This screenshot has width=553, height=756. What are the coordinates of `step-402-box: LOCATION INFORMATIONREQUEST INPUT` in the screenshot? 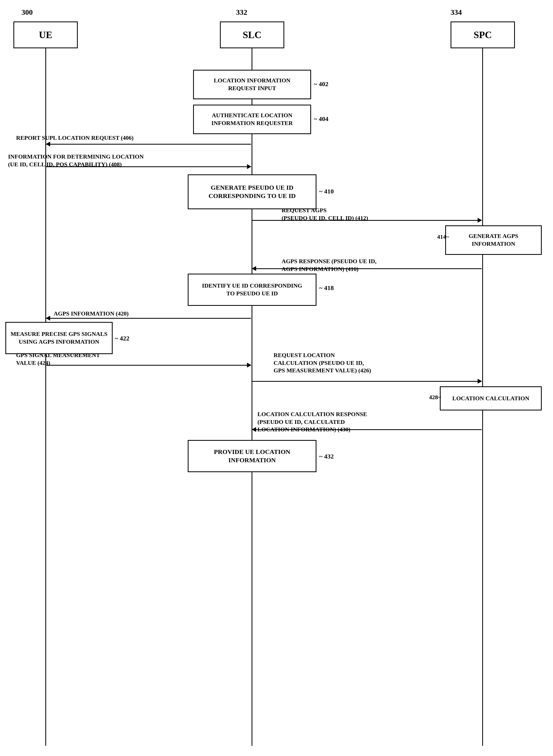 It's located at (252, 84).